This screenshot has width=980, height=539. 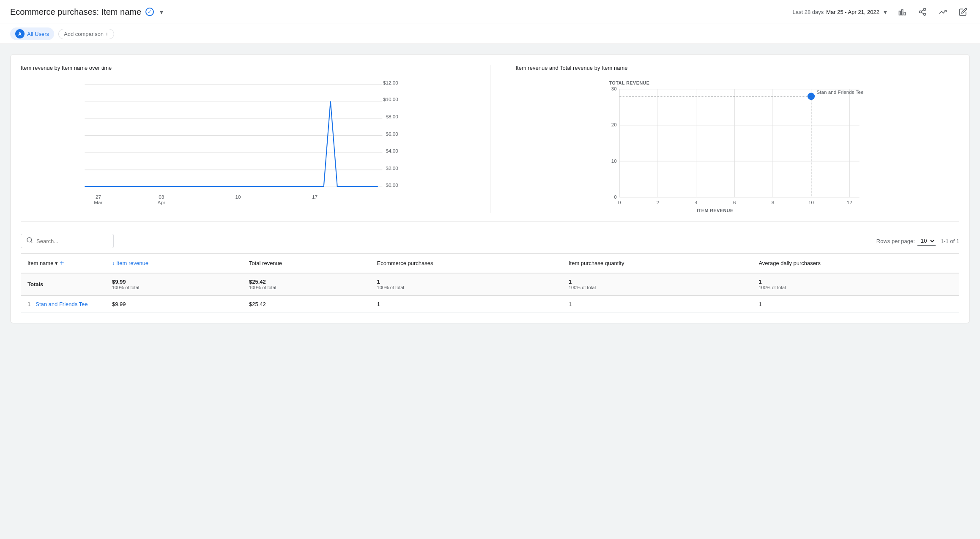 What do you see at coordinates (856, 263) in the screenshot?
I see `col-header-avg-daily-purchasers: Average daily purchasers` at bounding box center [856, 263].